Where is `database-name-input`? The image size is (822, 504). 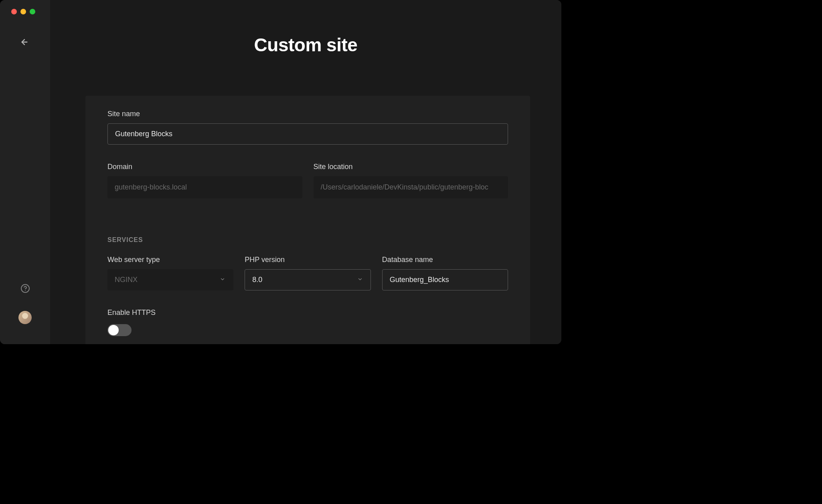 database-name-input is located at coordinates (445, 280).